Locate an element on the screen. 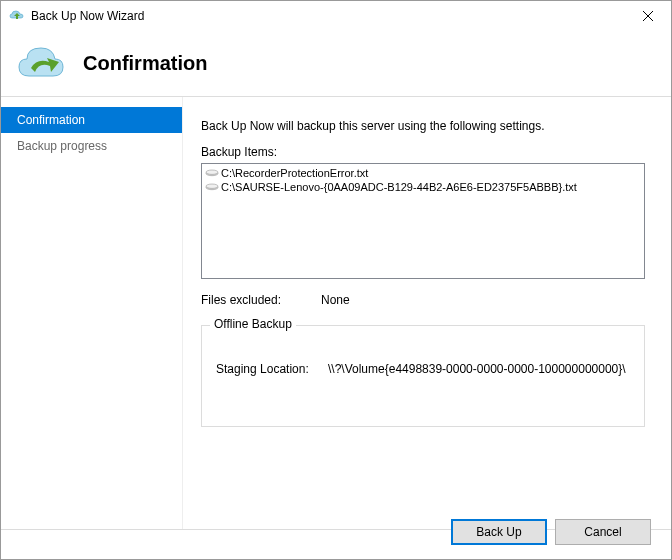 The height and width of the screenshot is (560, 672). cloud-backup-icon is located at coordinates (41, 64).